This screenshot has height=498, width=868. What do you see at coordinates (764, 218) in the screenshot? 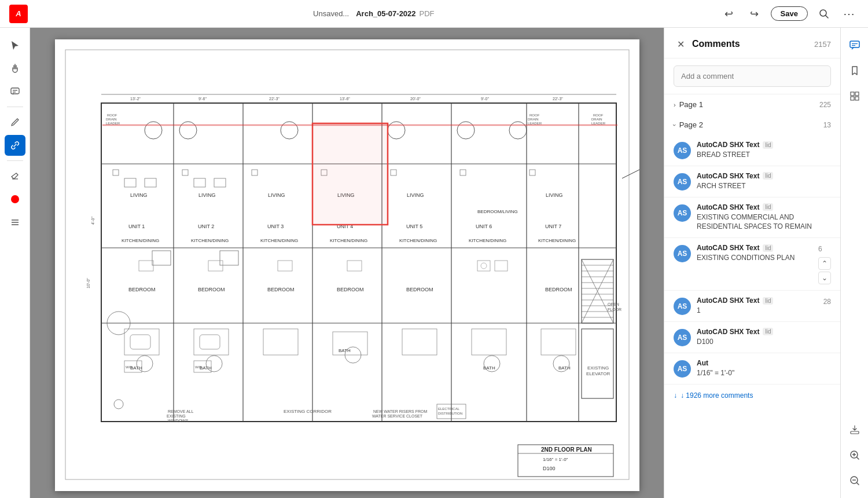
I see `comment-body: AutoCAD SHX Text lid EXISTING COMMERCIAL…` at bounding box center [764, 218].